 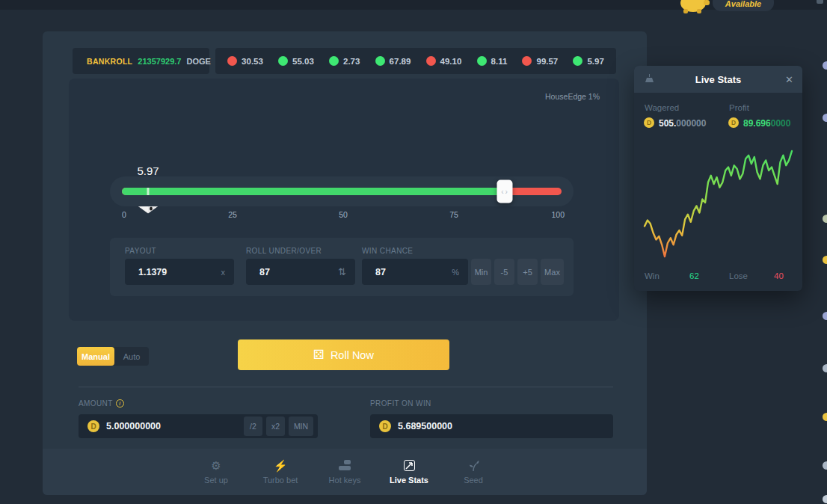 What do you see at coordinates (179, 272) in the screenshot?
I see `payout-input: 1.1379 x` at bounding box center [179, 272].